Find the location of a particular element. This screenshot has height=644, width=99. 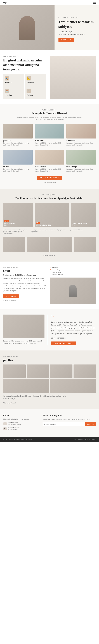

rahat-text: Sample text Click to select the text box… is located at coordinates (50, 170).